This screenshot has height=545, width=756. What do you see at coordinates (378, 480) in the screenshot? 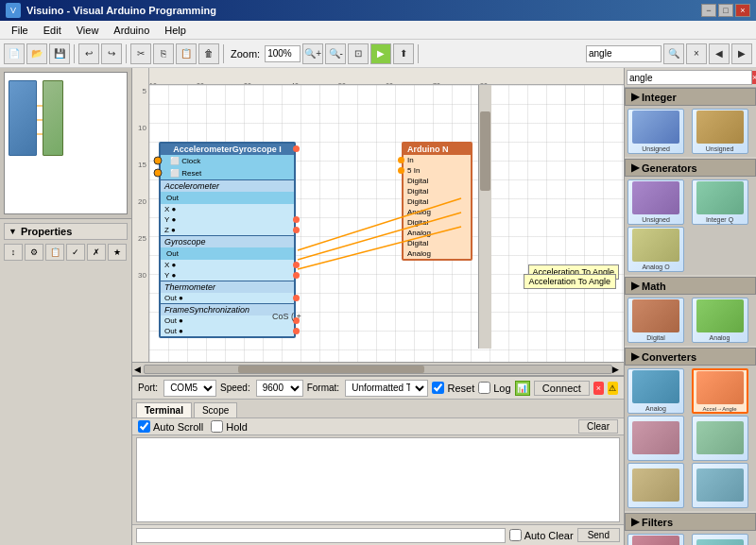
I see `terminal-body` at bounding box center [378, 480].